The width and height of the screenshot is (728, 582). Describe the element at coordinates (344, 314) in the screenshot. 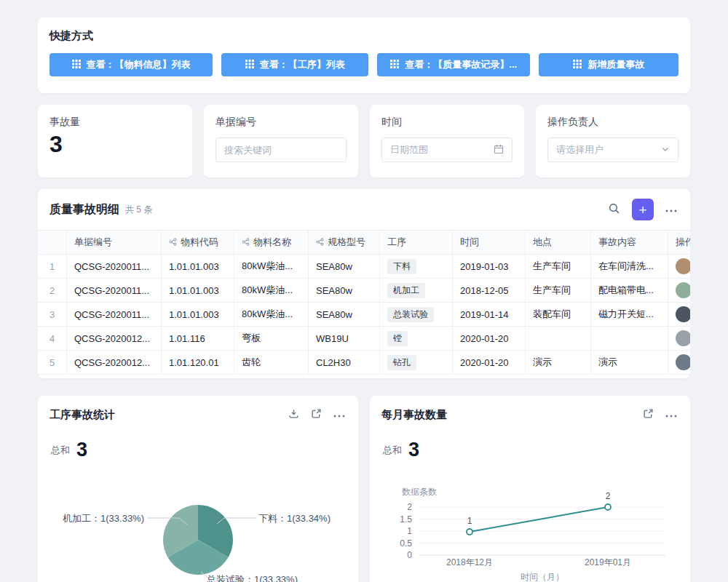

I see `cell-spec: SEA80w` at that location.